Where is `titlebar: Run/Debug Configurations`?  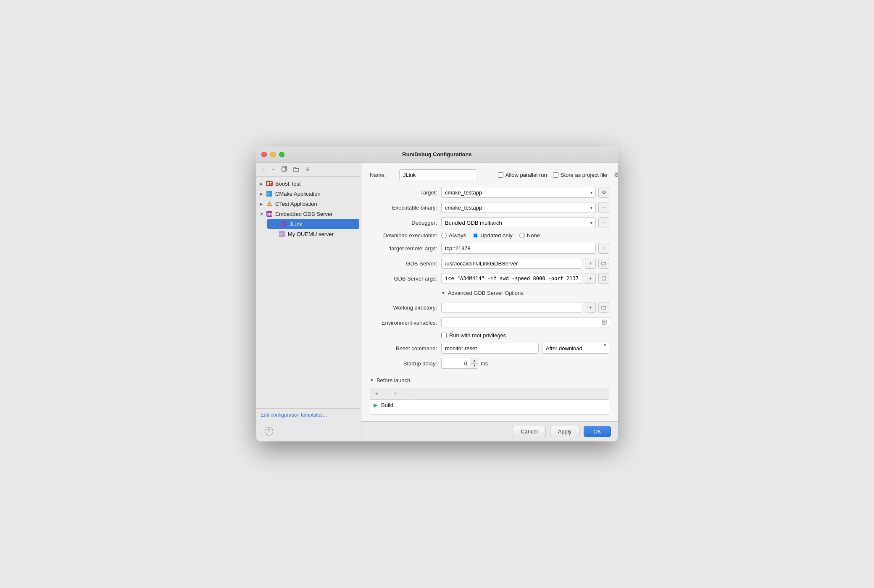
titlebar: Run/Debug Configurations is located at coordinates (437, 155).